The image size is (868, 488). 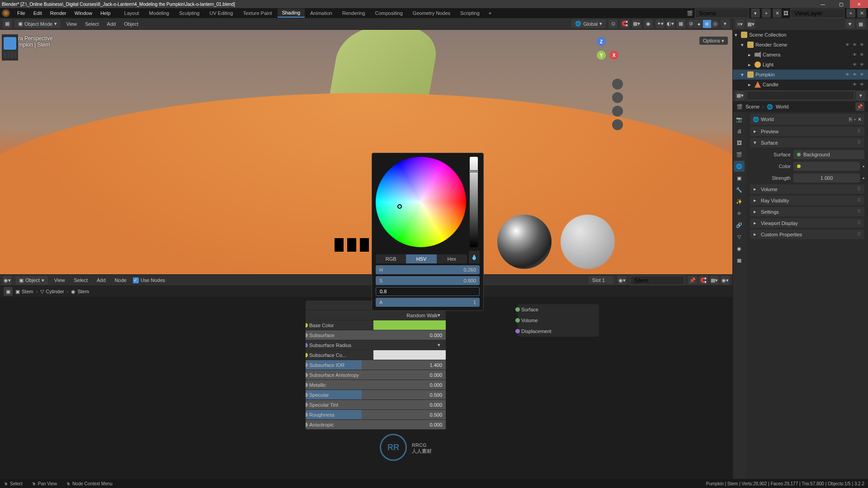 What do you see at coordinates (751, 24) in the screenshot?
I see `outliner-display-button: ▦▾` at bounding box center [751, 24].